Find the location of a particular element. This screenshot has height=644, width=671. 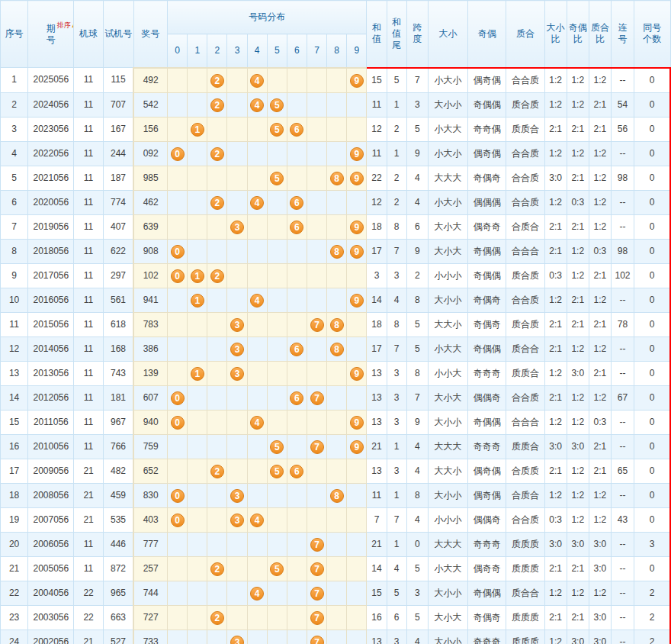

digit-cell-4: 4 is located at coordinates (257, 105).